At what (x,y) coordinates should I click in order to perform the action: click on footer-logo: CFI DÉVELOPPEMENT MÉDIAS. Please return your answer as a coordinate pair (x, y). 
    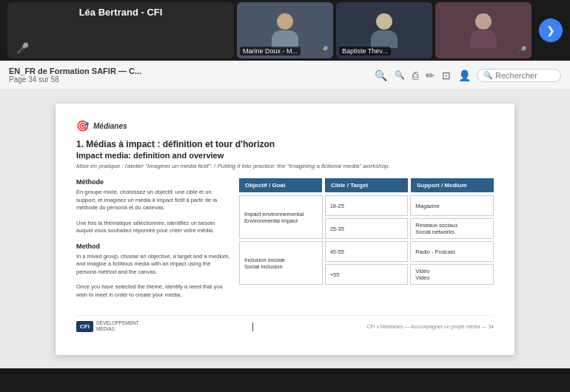
    Looking at the image, I should click on (108, 327).